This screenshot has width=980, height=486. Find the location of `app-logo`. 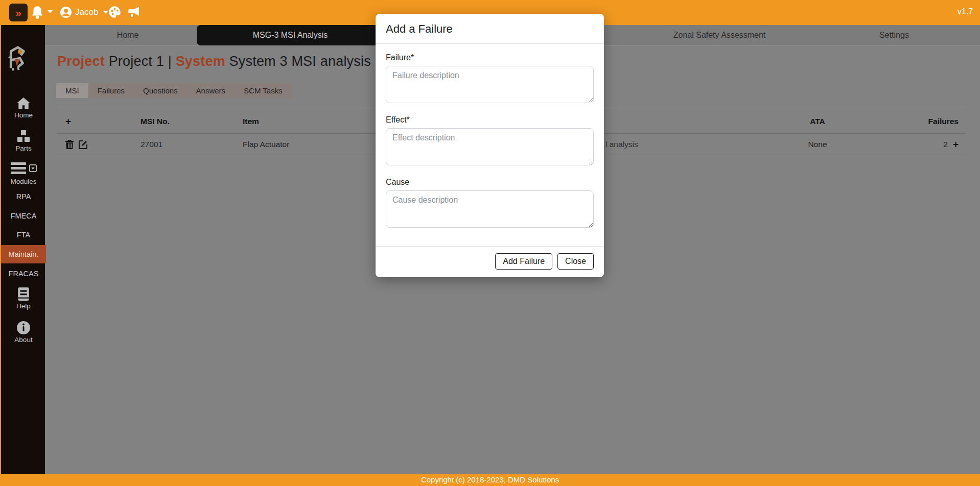

app-logo is located at coordinates (24, 58).